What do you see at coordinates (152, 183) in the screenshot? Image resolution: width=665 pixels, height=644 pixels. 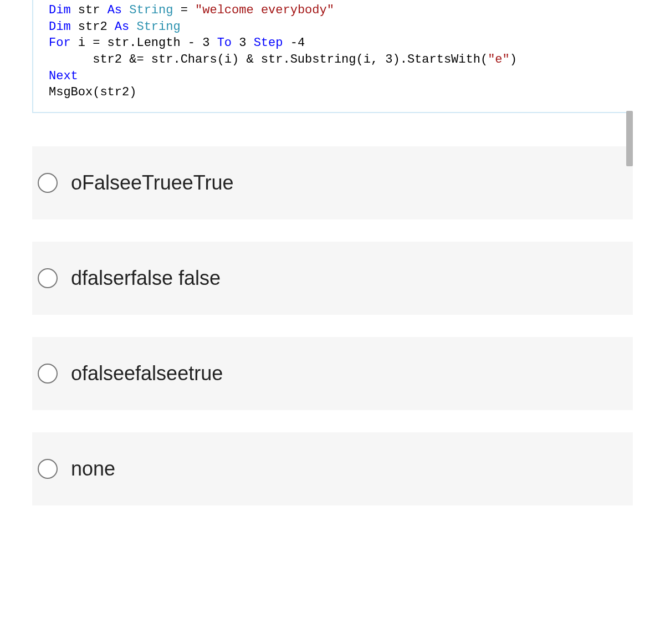 I see `option-label: oFalseeTrueeTrue` at bounding box center [152, 183].